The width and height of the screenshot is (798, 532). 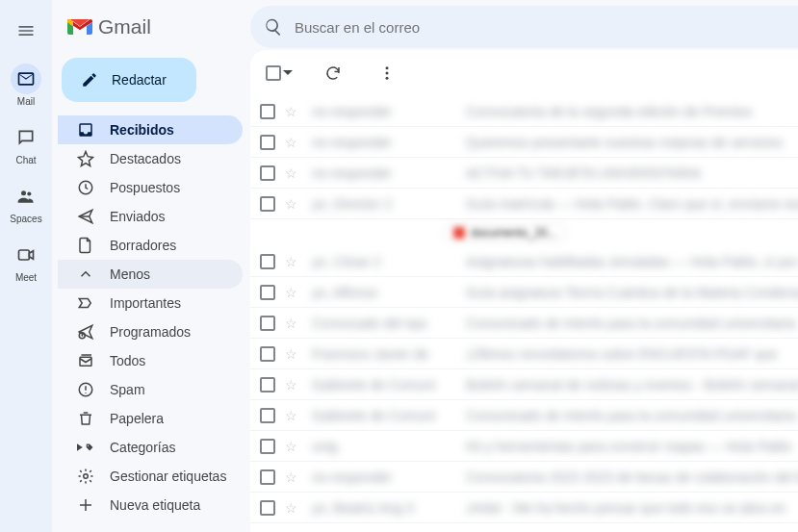 I want to click on mail-row: ☆Gabinete de ComuniBoletín semanal de no…, so click(x=524, y=385).